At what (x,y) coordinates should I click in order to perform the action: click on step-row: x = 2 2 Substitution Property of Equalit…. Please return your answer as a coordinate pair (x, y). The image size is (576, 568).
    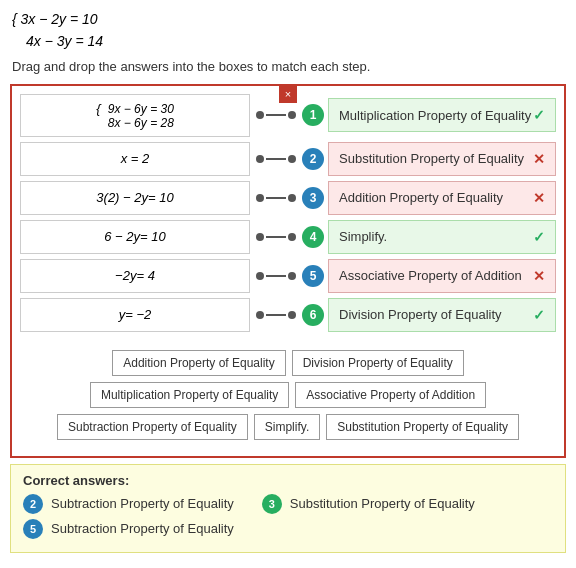
    Looking at the image, I should click on (288, 159).